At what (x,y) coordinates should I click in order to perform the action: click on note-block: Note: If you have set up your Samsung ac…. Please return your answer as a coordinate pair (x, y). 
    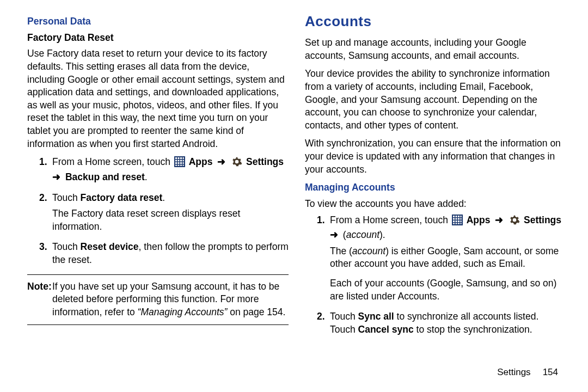
    Looking at the image, I should click on (158, 299).